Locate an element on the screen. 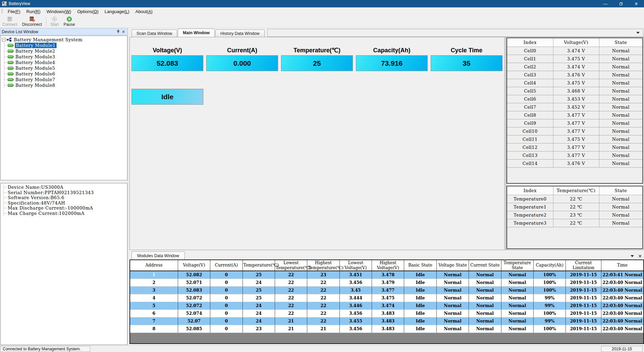 This screenshot has height=352, width=644. table-cell: 3.455 is located at coordinates (356, 321).